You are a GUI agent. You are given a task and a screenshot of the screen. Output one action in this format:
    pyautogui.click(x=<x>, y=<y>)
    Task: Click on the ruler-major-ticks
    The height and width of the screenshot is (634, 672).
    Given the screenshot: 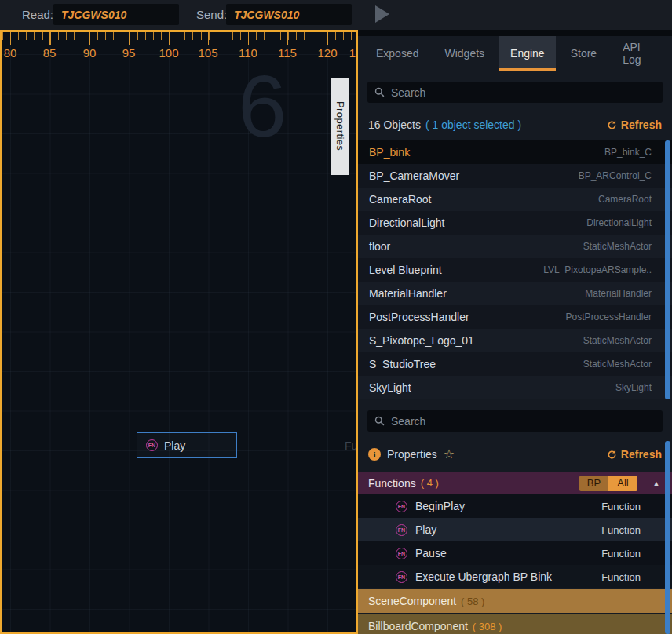 What is the action you would take?
    pyautogui.click(x=183, y=38)
    